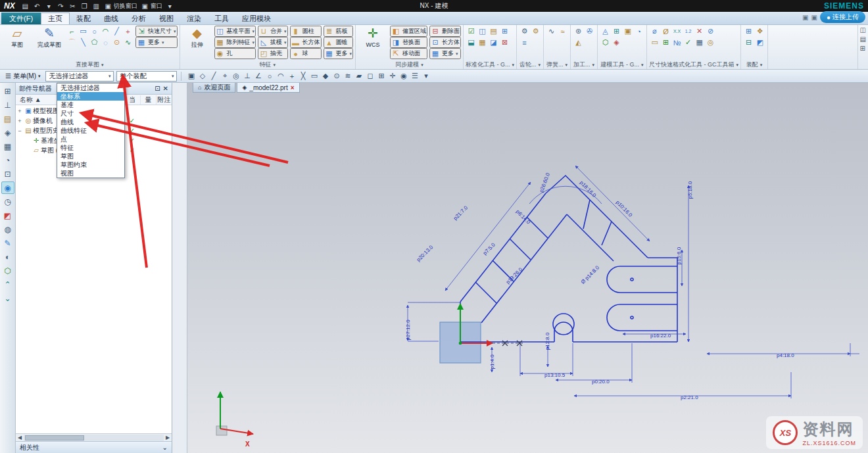  What do you see at coordinates (93, 438) in the screenshot?
I see `scroll-track` at bounding box center [93, 438].